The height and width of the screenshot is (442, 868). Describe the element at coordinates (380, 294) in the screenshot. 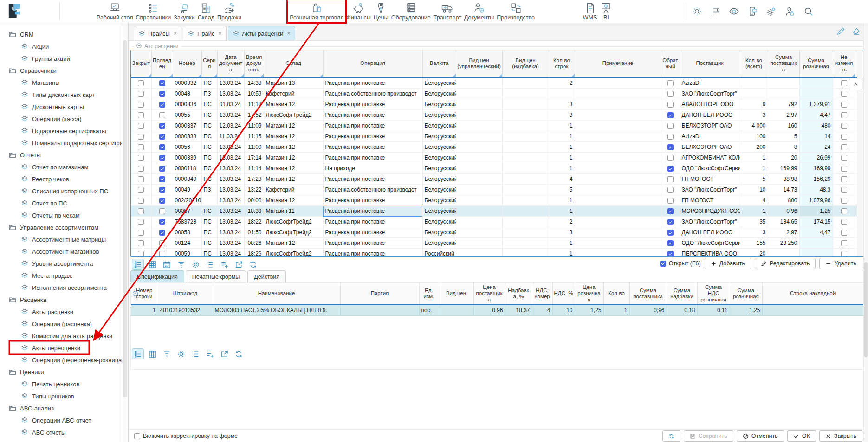

I see `column-header: Партия` at that location.